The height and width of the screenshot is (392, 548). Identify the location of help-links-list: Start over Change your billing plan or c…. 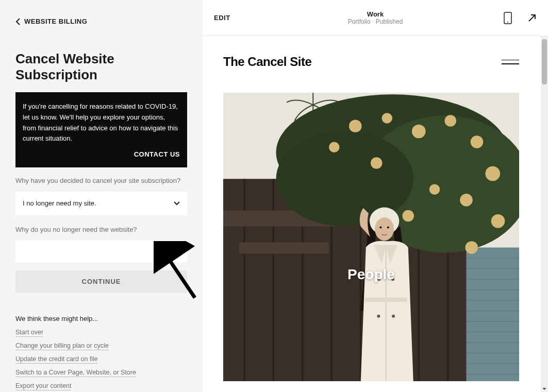
(101, 360).